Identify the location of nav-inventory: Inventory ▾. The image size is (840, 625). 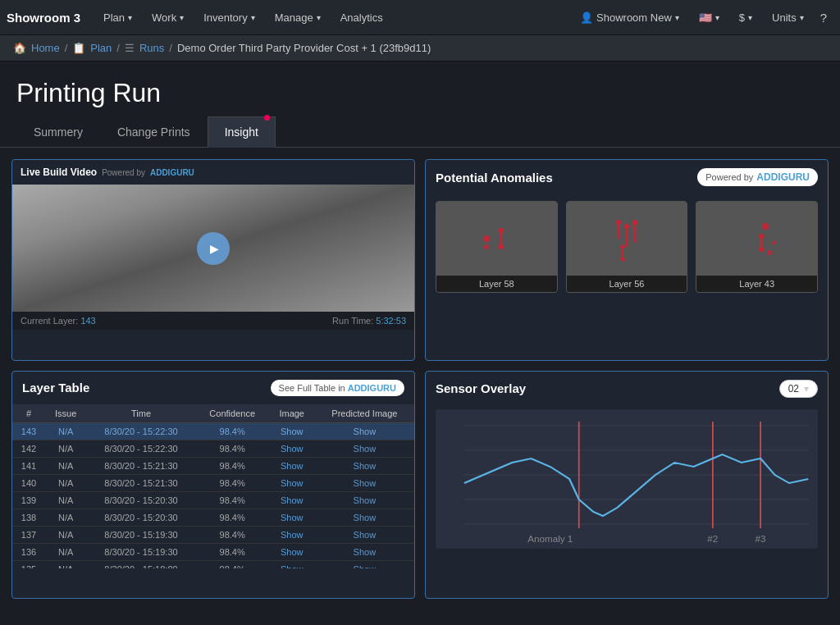
(229, 18).